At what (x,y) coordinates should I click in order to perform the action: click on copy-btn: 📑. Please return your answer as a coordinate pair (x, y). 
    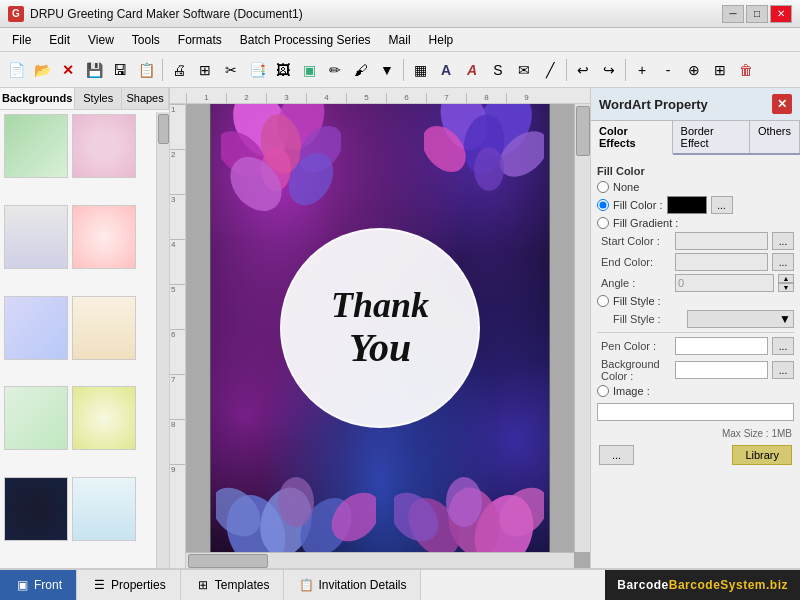
    Looking at the image, I should click on (257, 70).